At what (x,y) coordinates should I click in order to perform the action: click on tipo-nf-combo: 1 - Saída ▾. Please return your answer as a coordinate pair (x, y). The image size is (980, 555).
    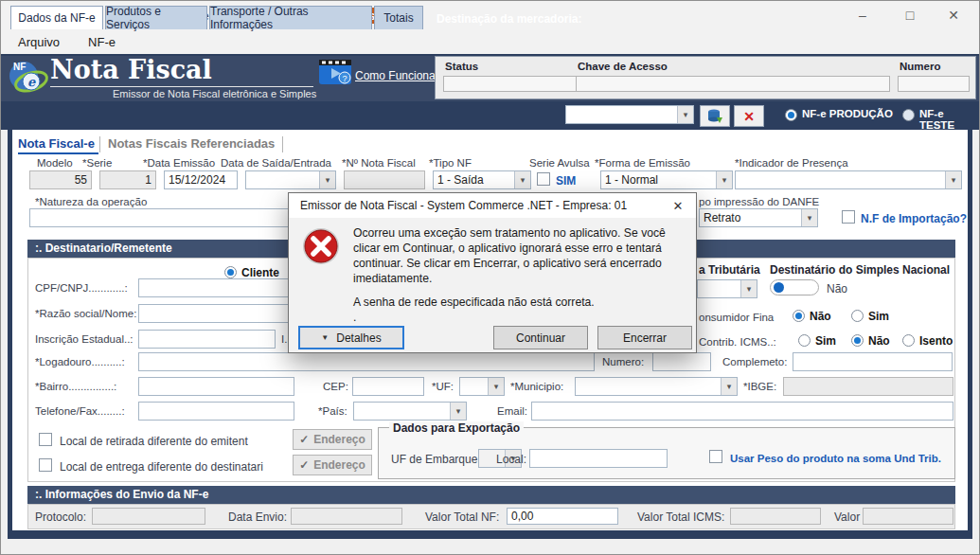
    Looking at the image, I should click on (482, 180).